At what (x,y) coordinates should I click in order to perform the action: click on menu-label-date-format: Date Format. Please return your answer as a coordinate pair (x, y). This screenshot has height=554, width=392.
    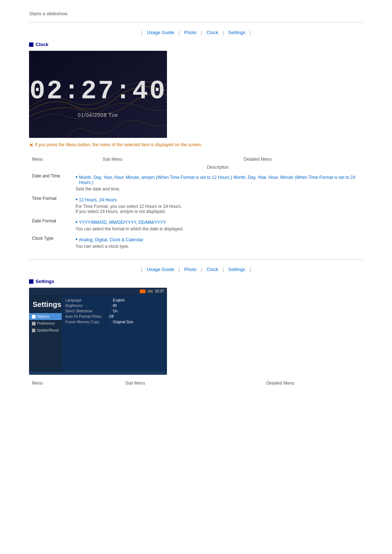
    Looking at the image, I should click on (51, 226).